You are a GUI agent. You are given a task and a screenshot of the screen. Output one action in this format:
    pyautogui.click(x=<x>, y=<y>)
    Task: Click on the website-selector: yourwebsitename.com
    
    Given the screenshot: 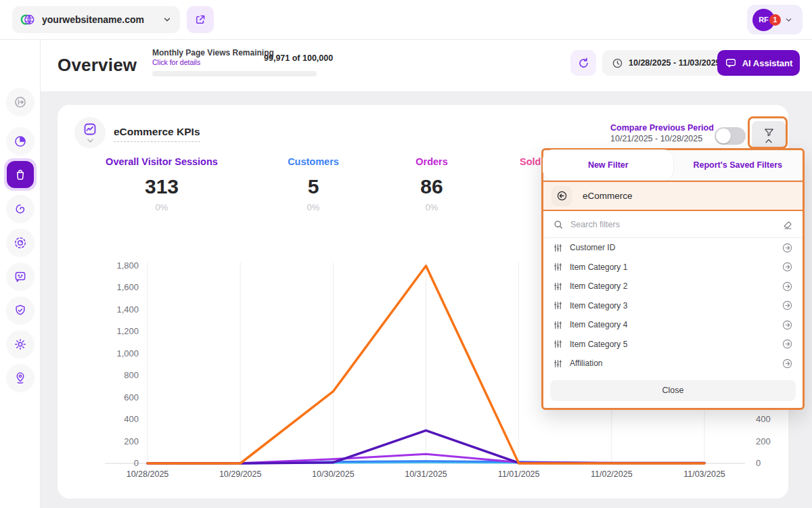 What is the action you would take?
    pyautogui.click(x=96, y=20)
    